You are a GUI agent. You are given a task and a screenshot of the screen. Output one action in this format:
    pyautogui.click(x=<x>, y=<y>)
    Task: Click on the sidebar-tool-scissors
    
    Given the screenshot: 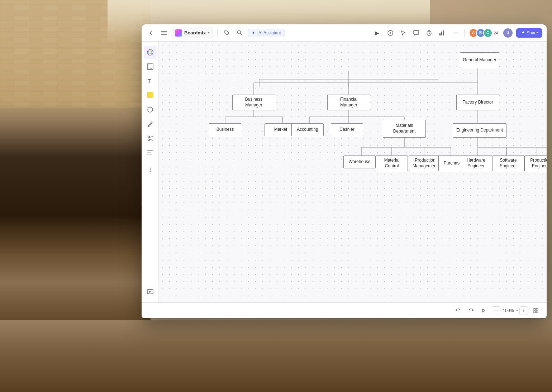 What is the action you would take?
    pyautogui.click(x=150, y=138)
    